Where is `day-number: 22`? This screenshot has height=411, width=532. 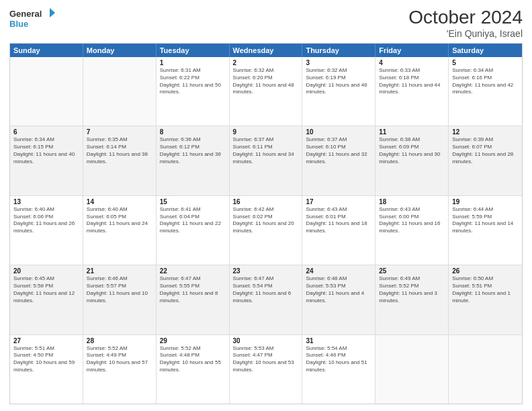
day-number: 22 is located at coordinates (193, 271).